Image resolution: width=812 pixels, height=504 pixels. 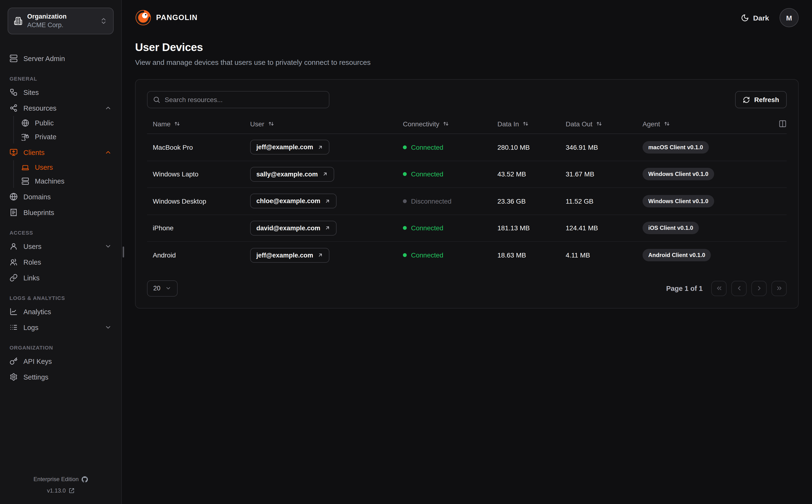 What do you see at coordinates (14, 328) in the screenshot?
I see `logs-icon` at bounding box center [14, 328].